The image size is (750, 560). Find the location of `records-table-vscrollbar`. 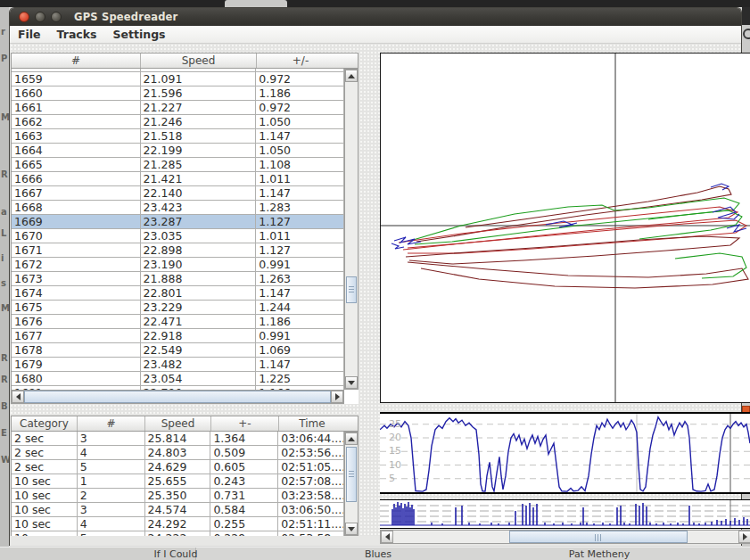

records-table-vscrollbar is located at coordinates (351, 483).